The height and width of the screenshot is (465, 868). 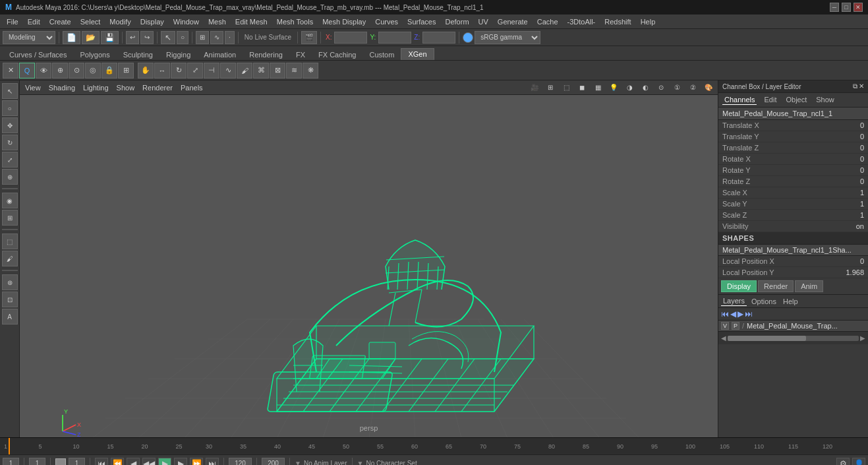 I want to click on frame-indicator, so click(x=61, y=462).